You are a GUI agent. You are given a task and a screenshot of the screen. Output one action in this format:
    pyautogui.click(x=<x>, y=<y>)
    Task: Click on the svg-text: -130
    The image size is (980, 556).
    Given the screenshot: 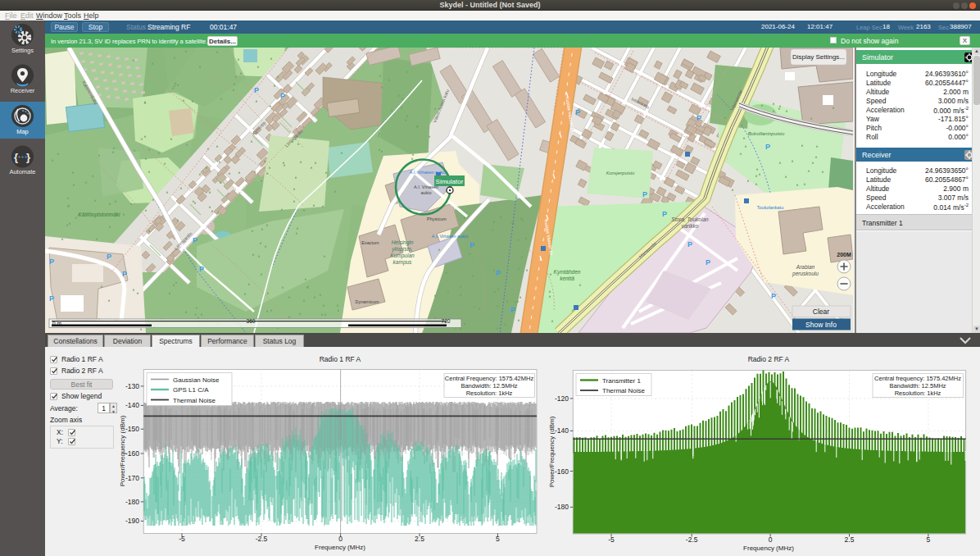 What is the action you would take?
    pyautogui.click(x=133, y=386)
    